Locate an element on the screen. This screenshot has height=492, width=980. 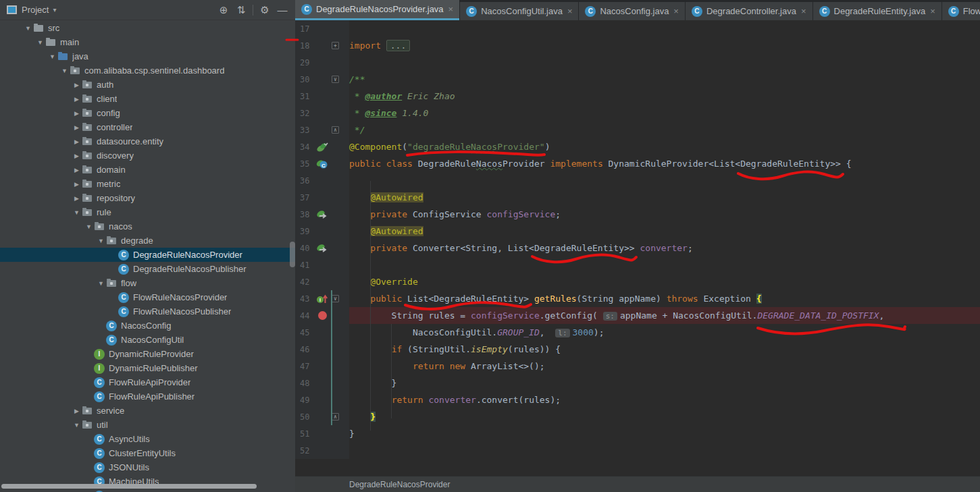
code-line-32: 32 * @since 1.4.0 is located at coordinates (638, 113).